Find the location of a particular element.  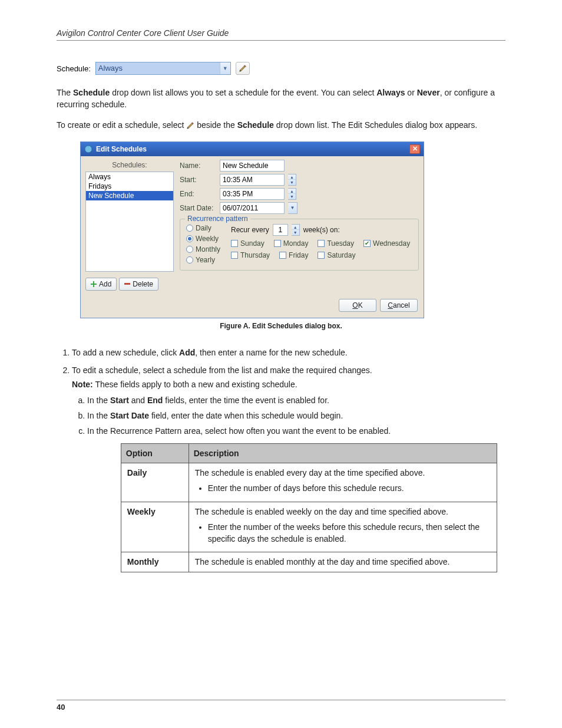

table-row: Daily The schedule is enabled every day … is located at coordinates (309, 482).